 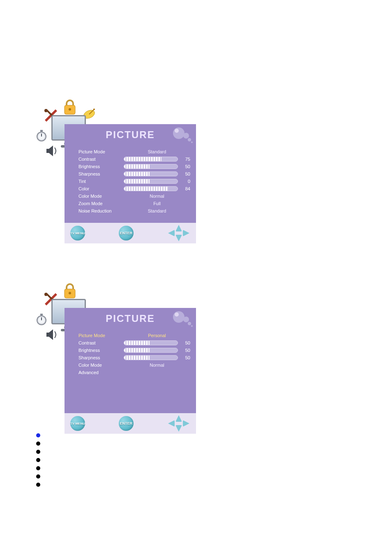 What do you see at coordinates (101, 204) in the screenshot?
I see `setting-label: Zoom Mode` at bounding box center [101, 204].